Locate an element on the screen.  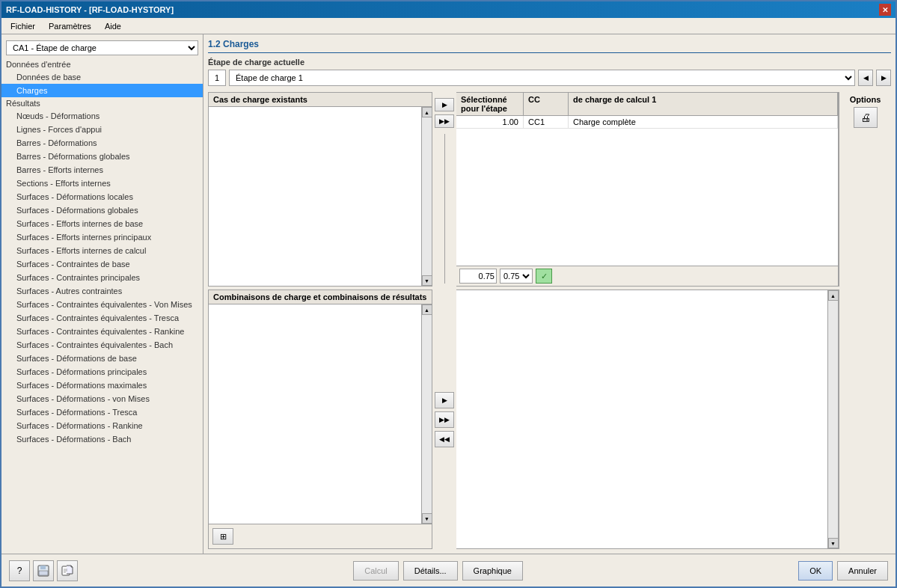
menu-parametres: Paramètres is located at coordinates (70, 26).